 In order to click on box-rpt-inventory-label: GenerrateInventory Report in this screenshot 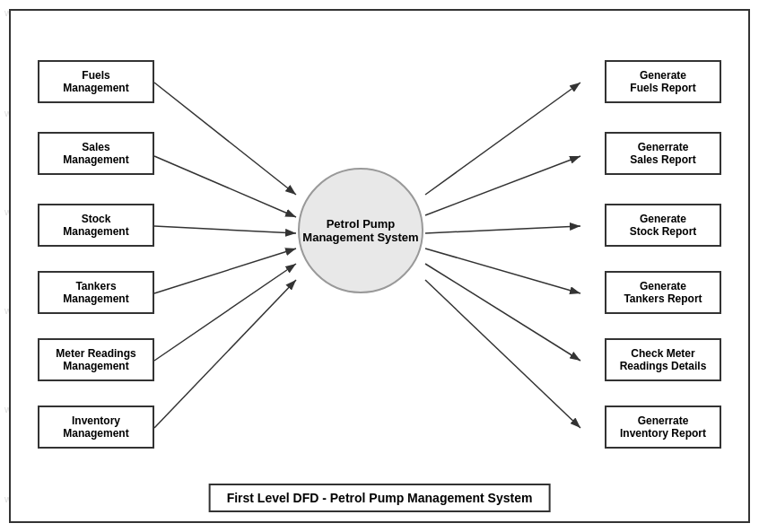, I will do `click(663, 427)`.